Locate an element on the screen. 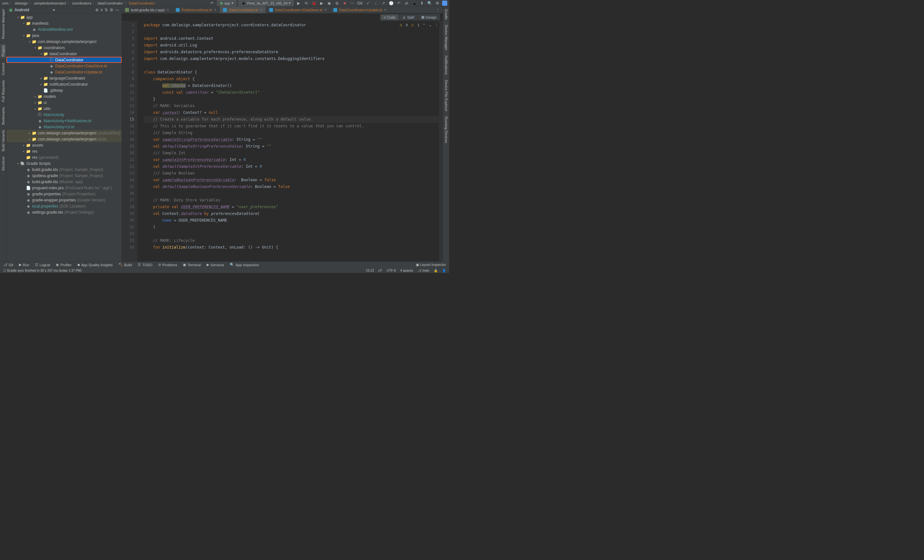 This screenshot has width=924, height=560. bottom-tool-button: ⊘ Problems is located at coordinates (168, 265).